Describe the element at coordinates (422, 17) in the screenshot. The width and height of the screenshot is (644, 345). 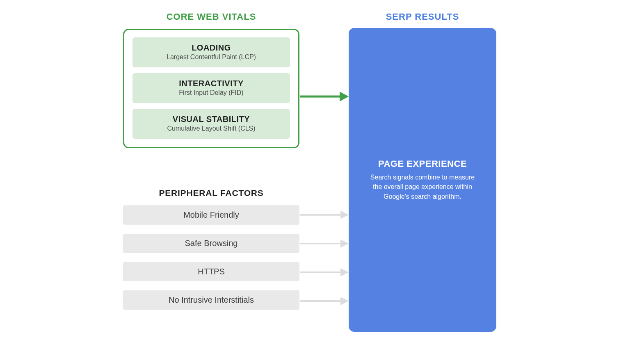
I see `serp-results-title: SERP RESULTS` at that location.